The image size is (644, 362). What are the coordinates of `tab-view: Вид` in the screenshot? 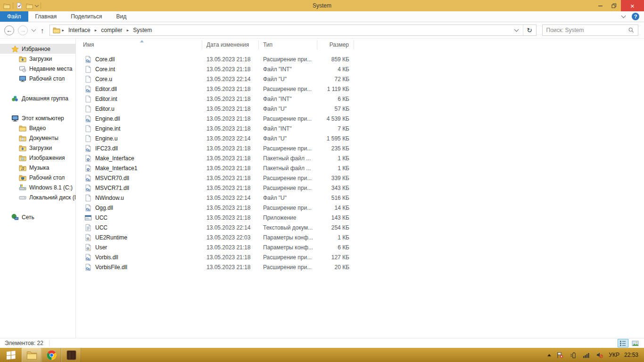 It's located at (121, 16).